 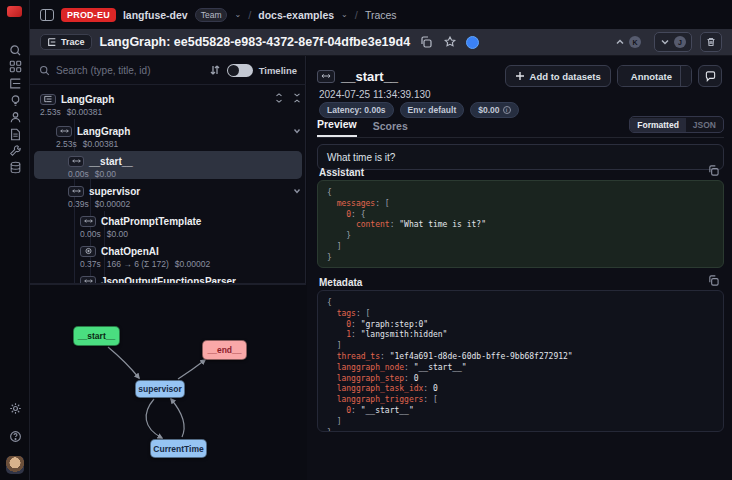 I want to click on users-icon, so click(x=15, y=117).